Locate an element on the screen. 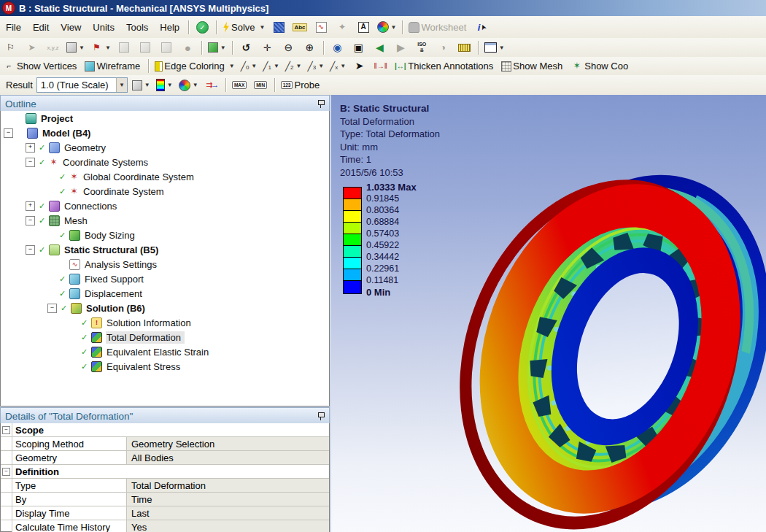 This screenshot has height=532, width=766. edge-direction-x-button: ╱x▼ is located at coordinates (338, 66).